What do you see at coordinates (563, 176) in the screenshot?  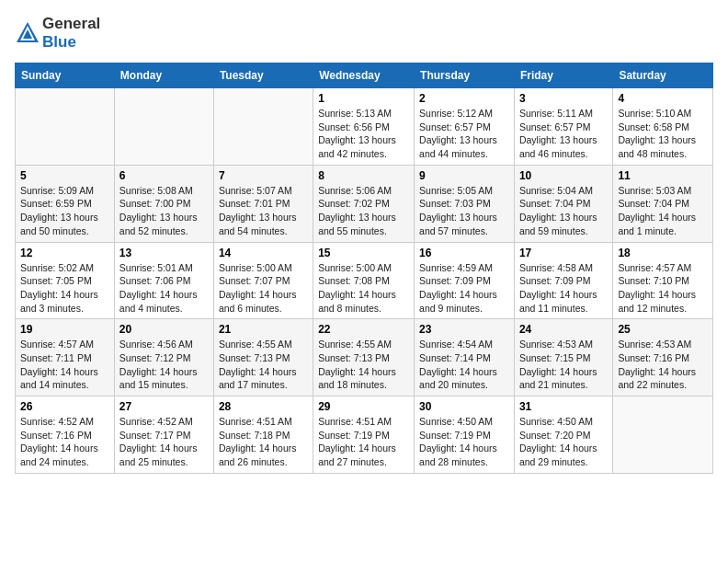 I see `day-number: 10` at bounding box center [563, 176].